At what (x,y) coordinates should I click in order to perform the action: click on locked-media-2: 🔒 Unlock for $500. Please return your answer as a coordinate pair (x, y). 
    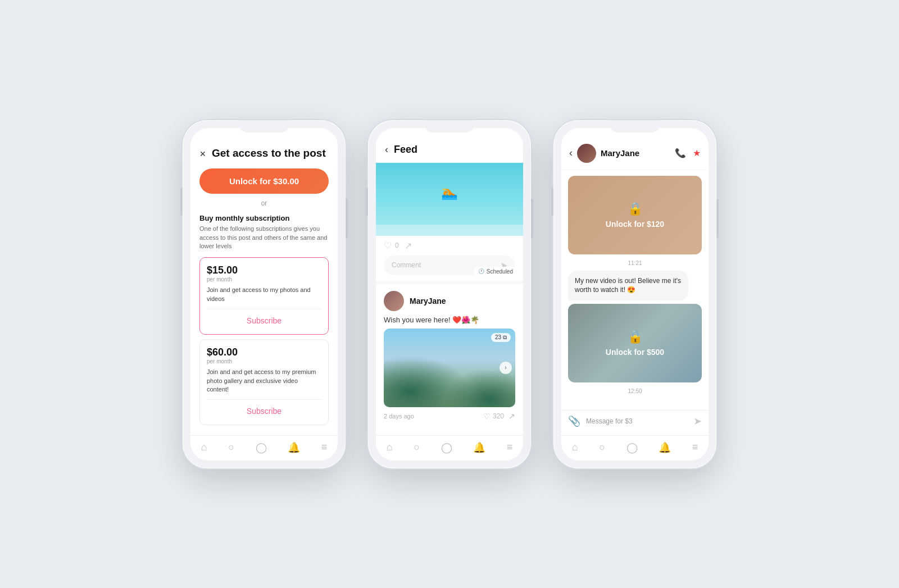
    Looking at the image, I should click on (635, 343).